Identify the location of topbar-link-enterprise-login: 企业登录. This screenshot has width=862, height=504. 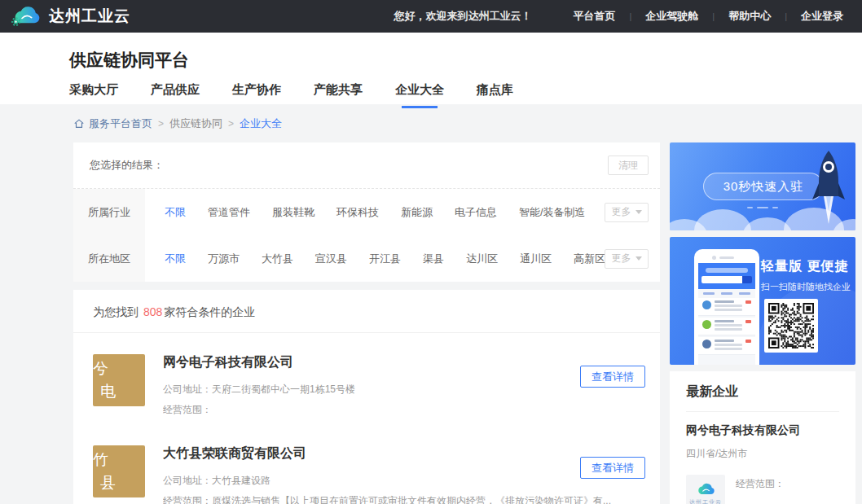
(822, 16).